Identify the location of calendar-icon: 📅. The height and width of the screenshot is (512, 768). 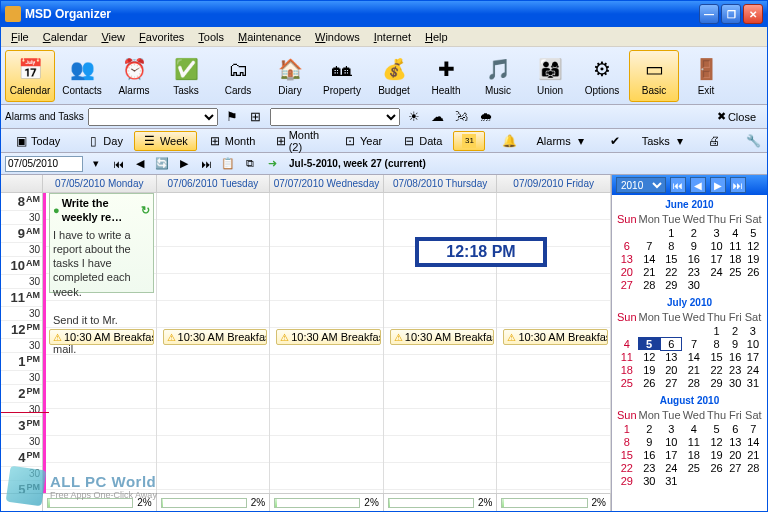
(30, 69).